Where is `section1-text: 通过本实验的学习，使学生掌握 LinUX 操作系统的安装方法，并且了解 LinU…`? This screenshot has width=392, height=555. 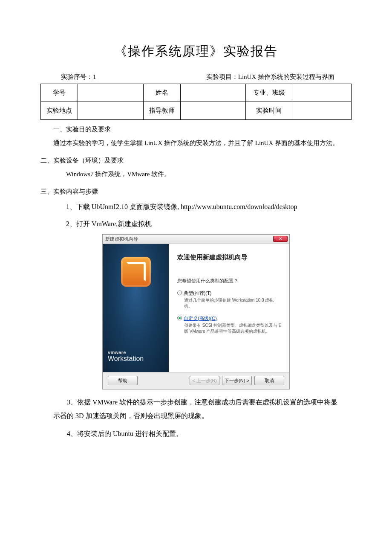 section1-text: 通过本实验的学习，使学生掌握 LinUX 操作系统的安装方法，并且了解 LinU… is located at coordinates (196, 143).